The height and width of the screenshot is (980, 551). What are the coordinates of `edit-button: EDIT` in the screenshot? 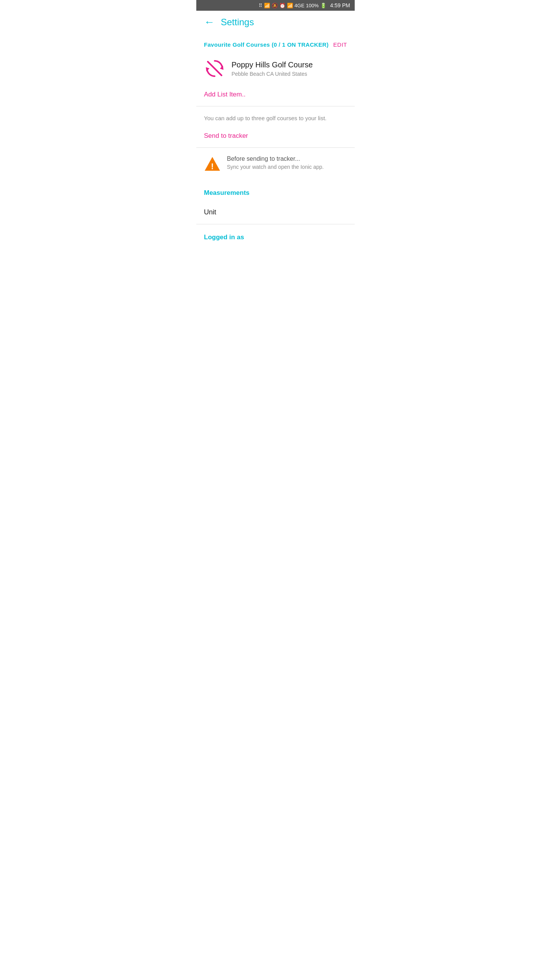 It's located at (340, 44).